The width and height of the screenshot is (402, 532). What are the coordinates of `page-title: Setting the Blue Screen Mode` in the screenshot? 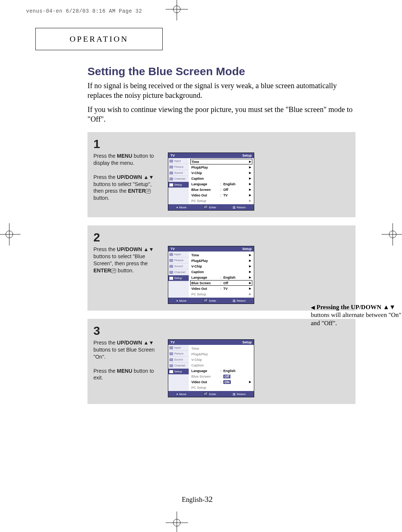 It's located at (221, 71).